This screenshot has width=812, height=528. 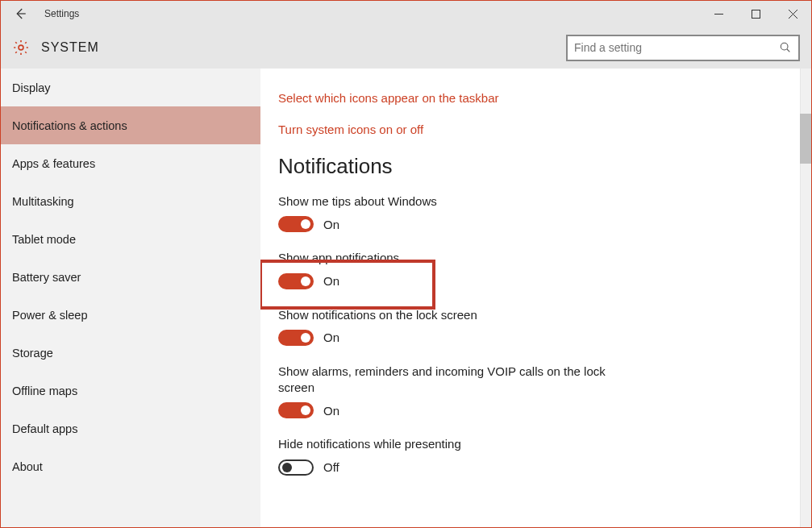 I want to click on sidebar-item-battery-saver: Battery saver, so click(x=131, y=277).